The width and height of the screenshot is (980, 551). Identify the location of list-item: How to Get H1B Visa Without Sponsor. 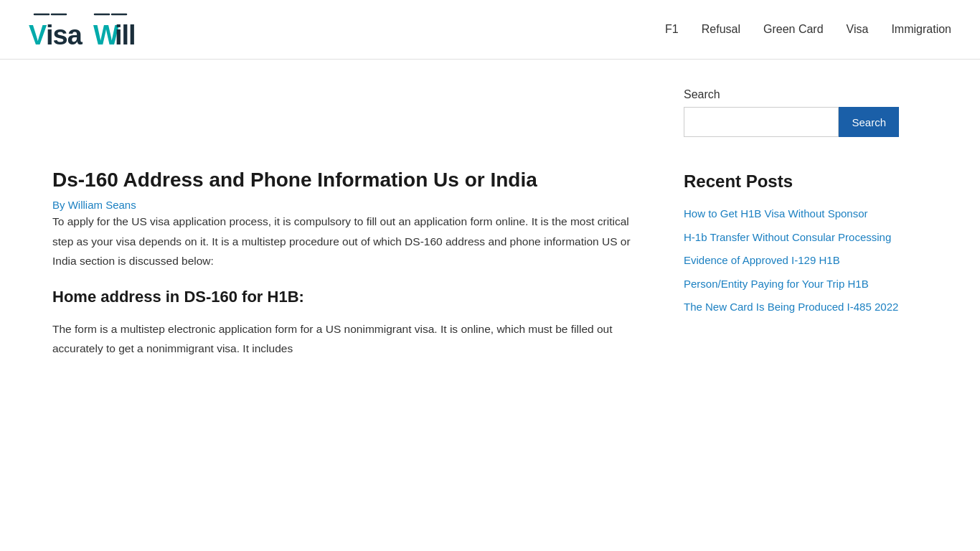
(791, 217).